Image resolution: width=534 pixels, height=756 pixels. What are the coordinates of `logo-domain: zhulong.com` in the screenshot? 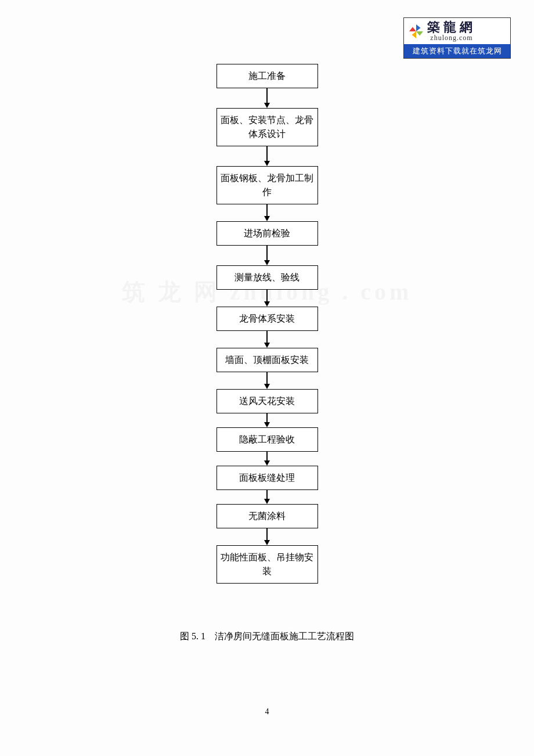 It's located at (452, 38).